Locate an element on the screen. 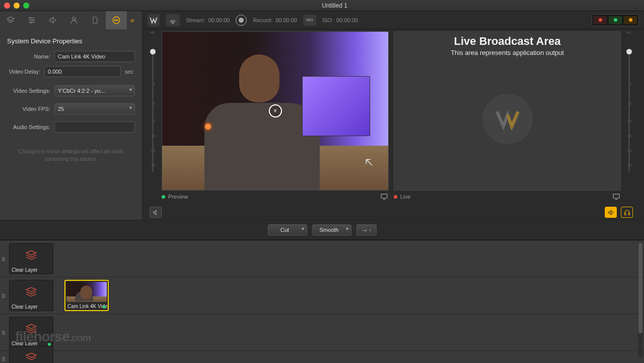 The height and width of the screenshot is (363, 644). preview-label: Preview is located at coordinates (178, 197).